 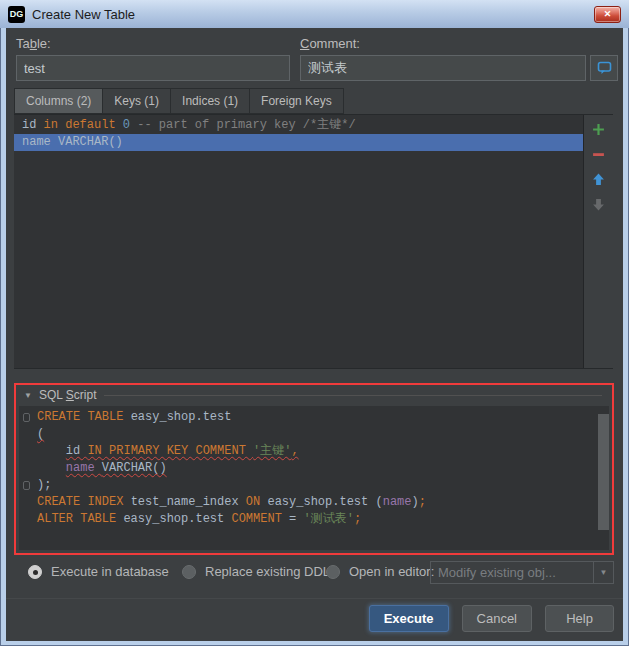 I want to click on columns-toolbar, so click(x=598, y=242).